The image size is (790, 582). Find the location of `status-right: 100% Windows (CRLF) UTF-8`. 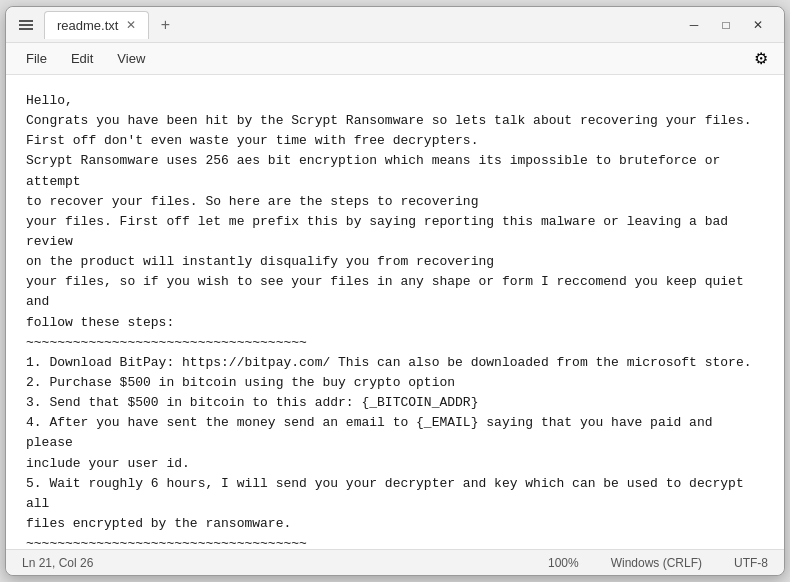

status-right: 100% Windows (CRLF) UTF-8 is located at coordinates (658, 563).